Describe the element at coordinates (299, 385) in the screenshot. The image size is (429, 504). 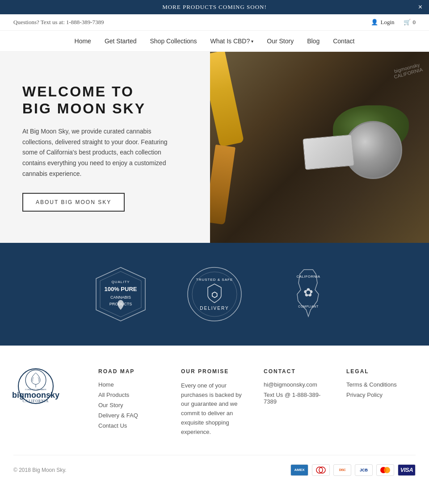
I see `footer-email: hi@bigmoonsky.com` at that location.